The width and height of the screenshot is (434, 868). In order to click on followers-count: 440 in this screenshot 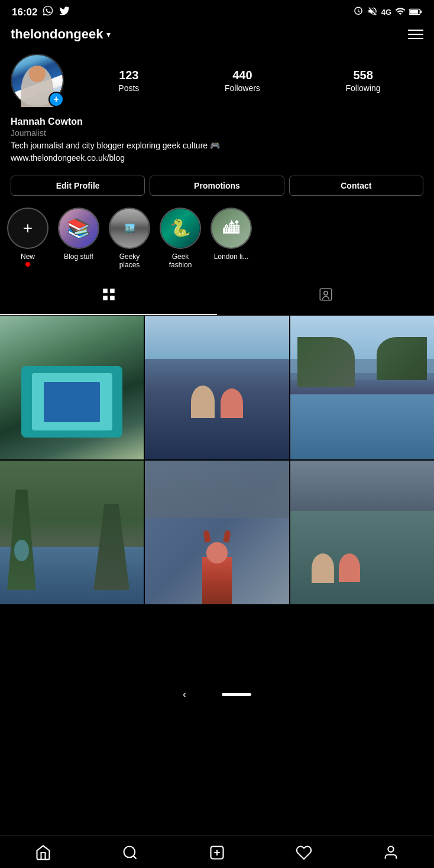, I will do `click(242, 76)`.